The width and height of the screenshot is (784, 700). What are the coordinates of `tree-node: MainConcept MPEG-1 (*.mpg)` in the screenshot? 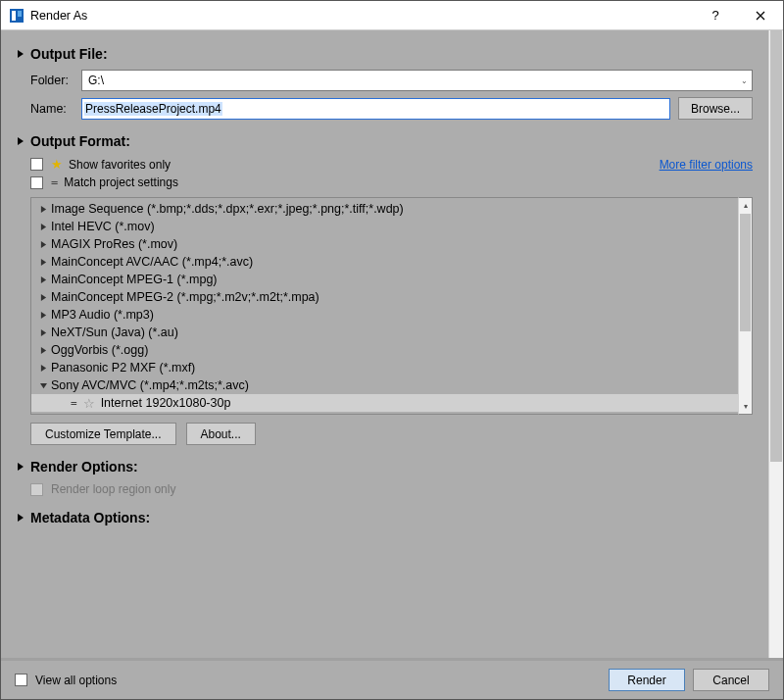 It's located at (384, 279).